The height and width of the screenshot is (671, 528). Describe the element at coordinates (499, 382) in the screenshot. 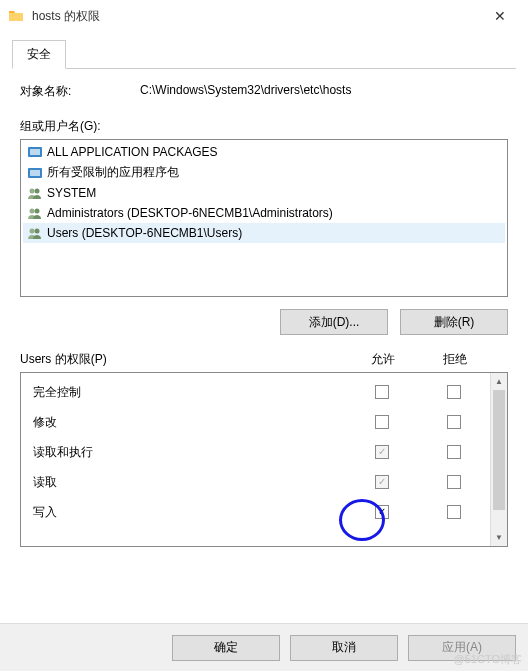

I see `scroll-up-icon: ▲` at that location.